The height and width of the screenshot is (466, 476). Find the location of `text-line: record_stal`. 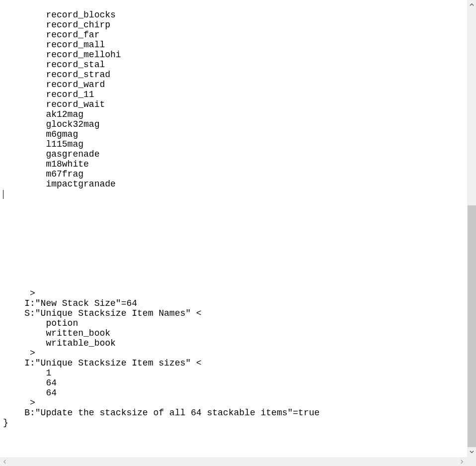

text-line: record_stal is located at coordinates (235, 65).